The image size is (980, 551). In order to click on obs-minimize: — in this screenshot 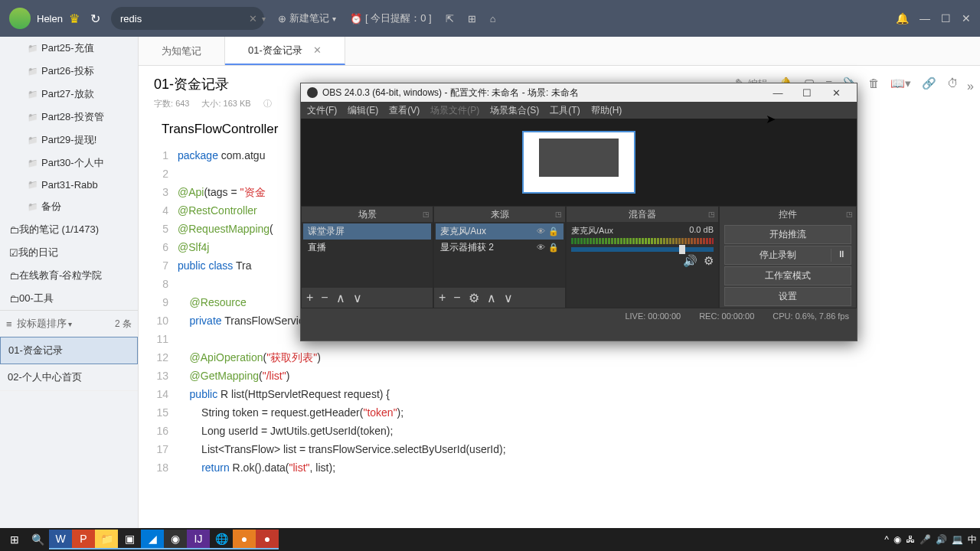, I will do `click(778, 93)`.